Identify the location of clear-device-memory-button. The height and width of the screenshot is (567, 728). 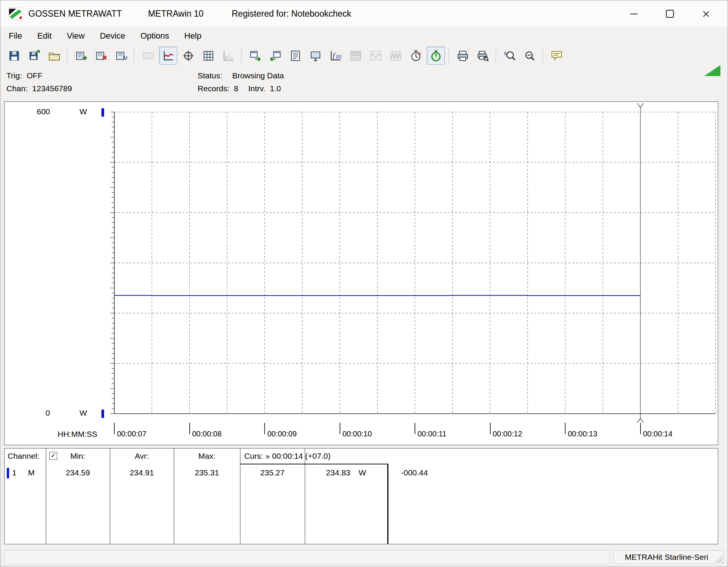
(101, 56).